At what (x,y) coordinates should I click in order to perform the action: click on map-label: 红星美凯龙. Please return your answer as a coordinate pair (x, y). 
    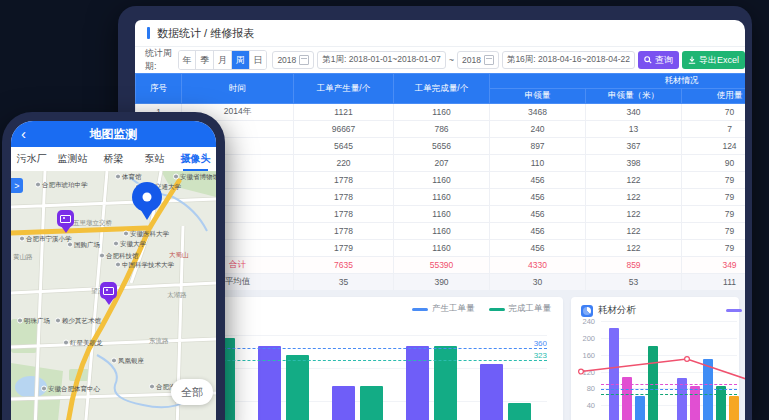
    Looking at the image, I should click on (83, 344).